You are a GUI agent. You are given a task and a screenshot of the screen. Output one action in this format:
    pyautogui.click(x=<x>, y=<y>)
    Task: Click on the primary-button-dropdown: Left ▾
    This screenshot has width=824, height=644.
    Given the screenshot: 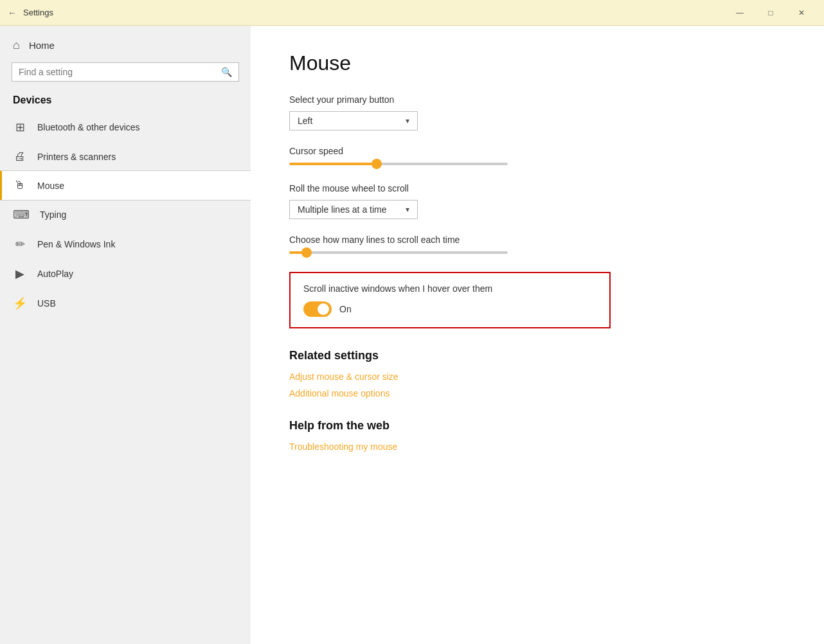 What is the action you would take?
    pyautogui.click(x=354, y=121)
    